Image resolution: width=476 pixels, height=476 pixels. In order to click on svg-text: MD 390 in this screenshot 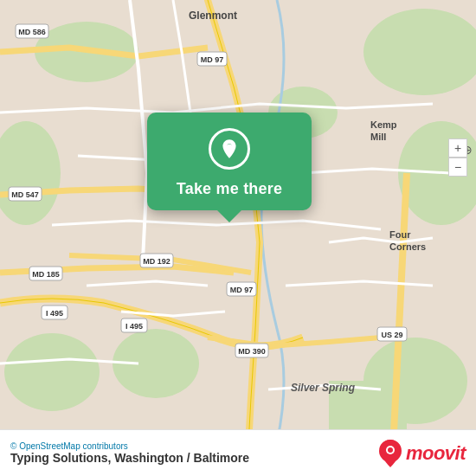, I will do `click(252, 351)`.